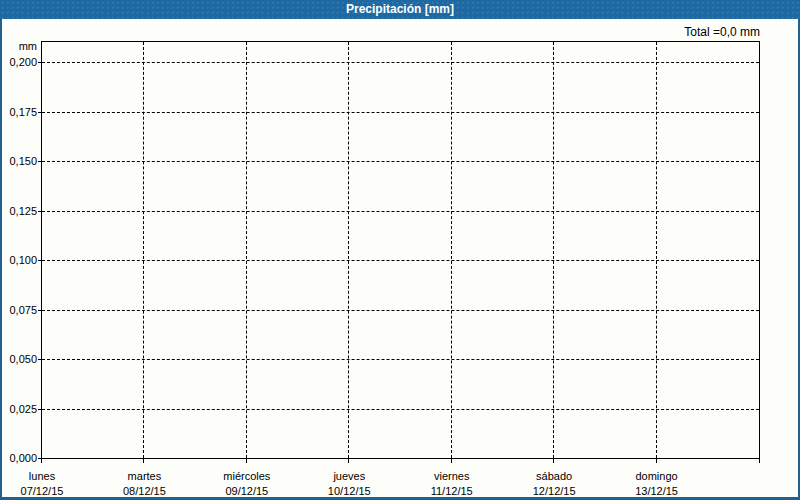 The height and width of the screenshot is (500, 800). Describe the element at coordinates (46, 492) in the screenshot. I see `x-date-label: 07/12/15` at that location.